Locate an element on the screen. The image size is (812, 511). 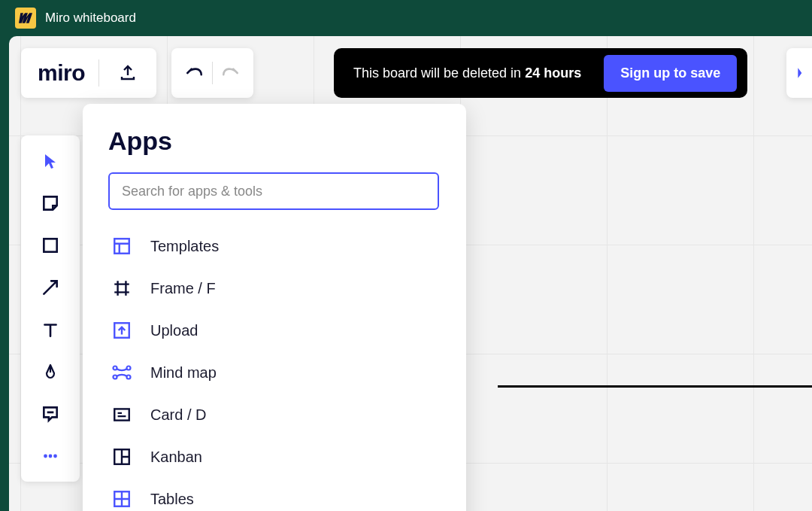
pen-tool is located at coordinates (50, 372).